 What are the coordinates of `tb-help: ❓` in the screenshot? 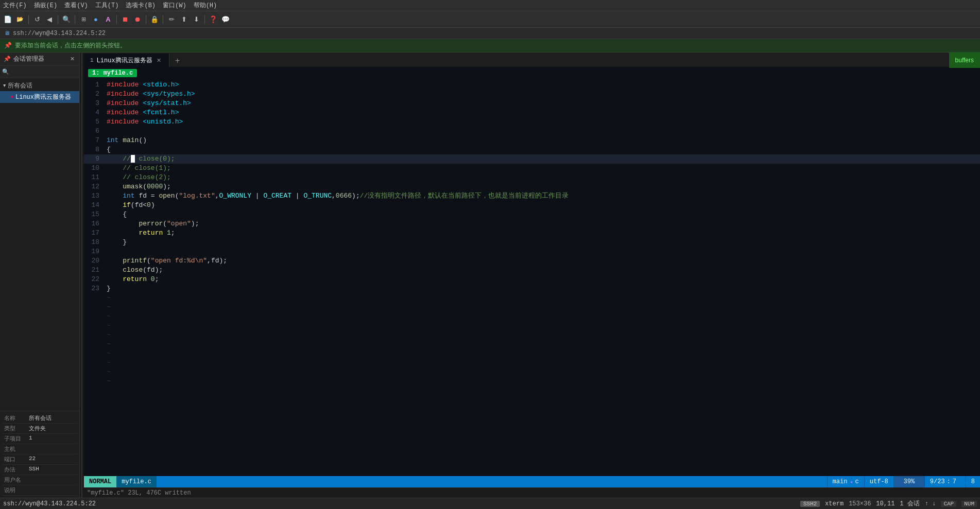 It's located at (213, 20).